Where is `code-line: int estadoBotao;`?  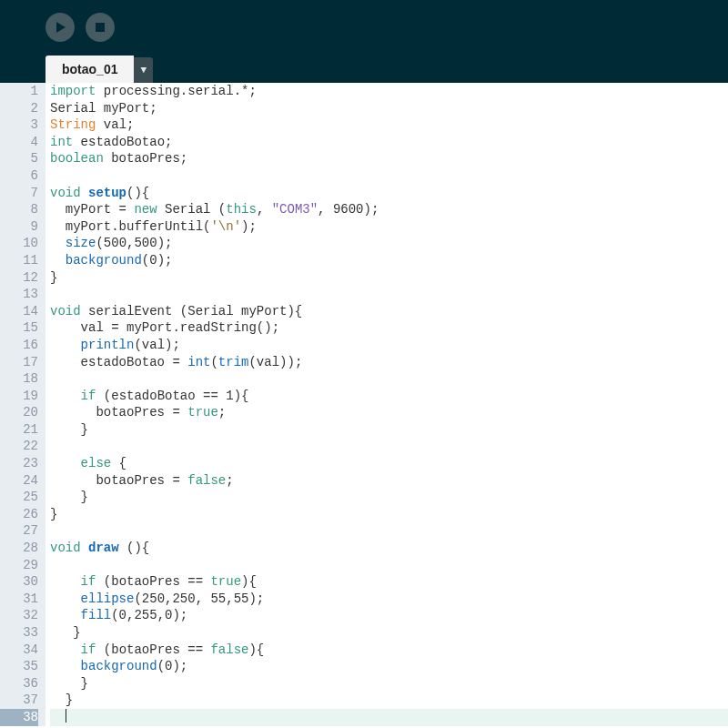
code-line: int estadoBotao; is located at coordinates (389, 142).